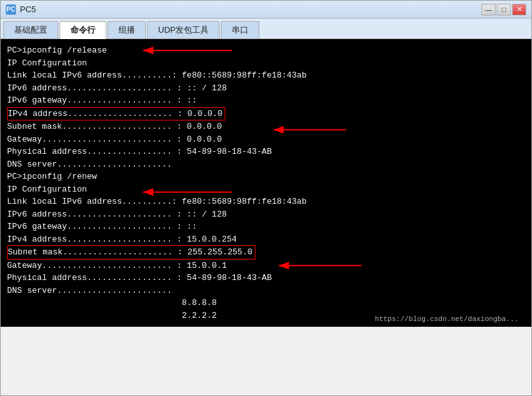  What do you see at coordinates (83, 30) in the screenshot?
I see `tab-mingling: 命令行` at bounding box center [83, 30].